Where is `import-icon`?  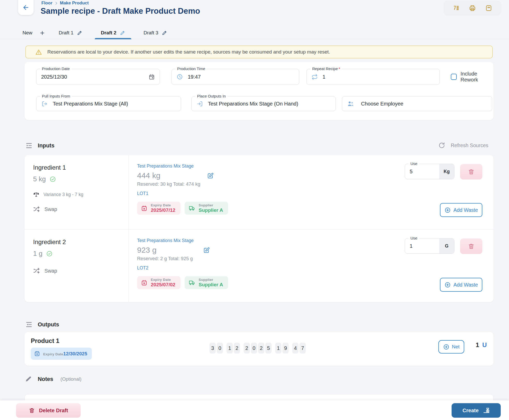 import-icon is located at coordinates (200, 104).